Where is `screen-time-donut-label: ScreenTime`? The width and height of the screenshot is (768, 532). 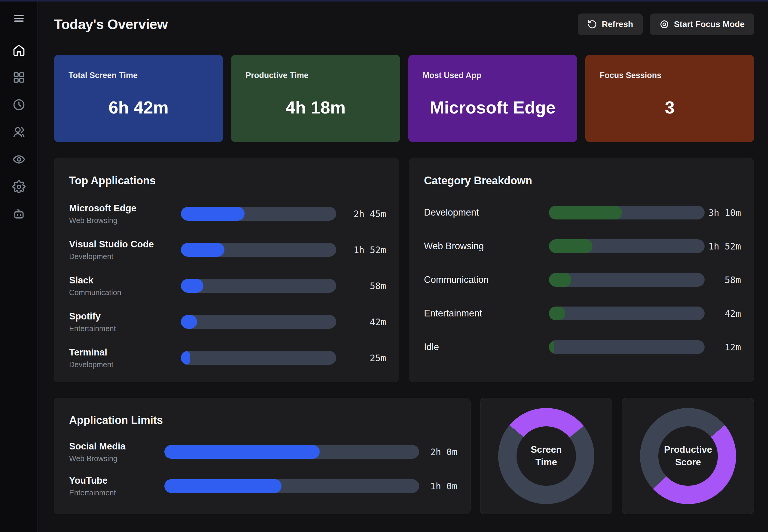 screen-time-donut-label: ScreenTime is located at coordinates (546, 456).